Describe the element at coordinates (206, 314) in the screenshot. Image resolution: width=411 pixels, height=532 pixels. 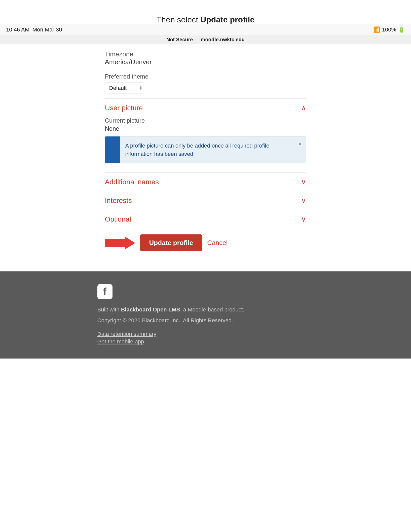
I see `footer-inner: f Built with Blackboard Open LMS, a Mood…` at that location.